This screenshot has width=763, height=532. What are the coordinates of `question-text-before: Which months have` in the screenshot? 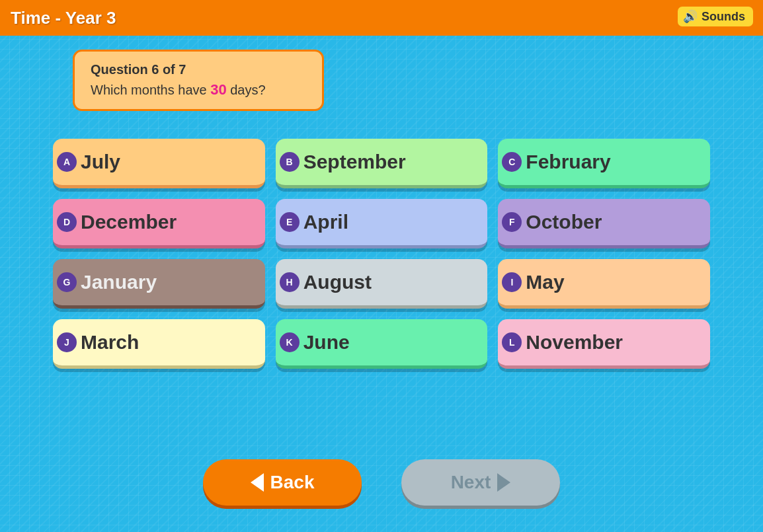 It's located at (151, 90).